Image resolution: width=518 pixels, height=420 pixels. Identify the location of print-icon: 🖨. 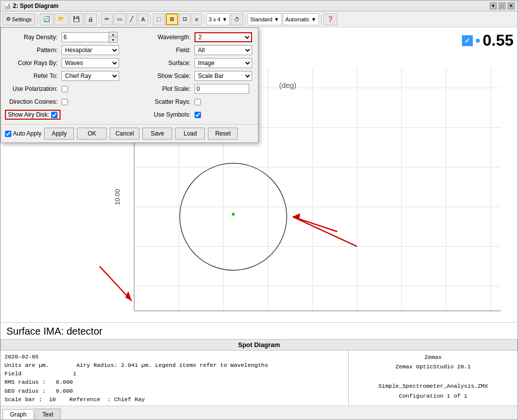
(90, 19).